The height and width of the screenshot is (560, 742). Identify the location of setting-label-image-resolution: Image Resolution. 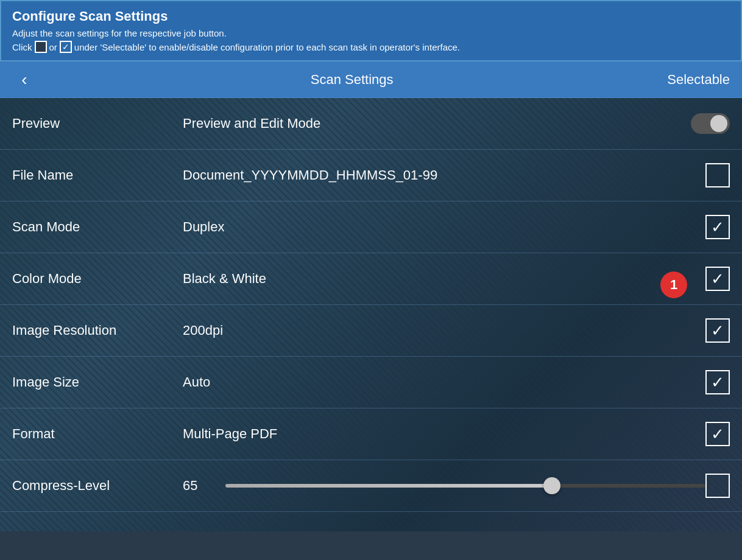
(97, 331).